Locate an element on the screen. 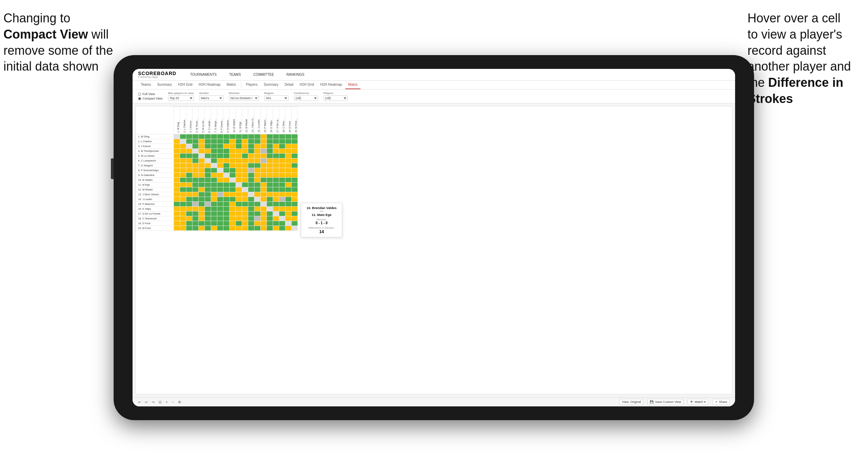 This screenshot has height=467, width=868. watch-btn: 👁 Watch ▾ is located at coordinates (698, 402).